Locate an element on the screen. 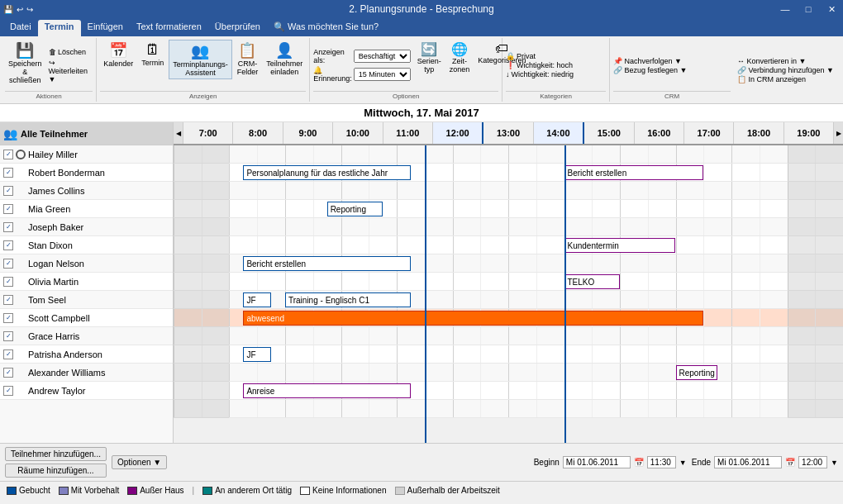  calendar-begin-icon: 📅 is located at coordinates (639, 463).